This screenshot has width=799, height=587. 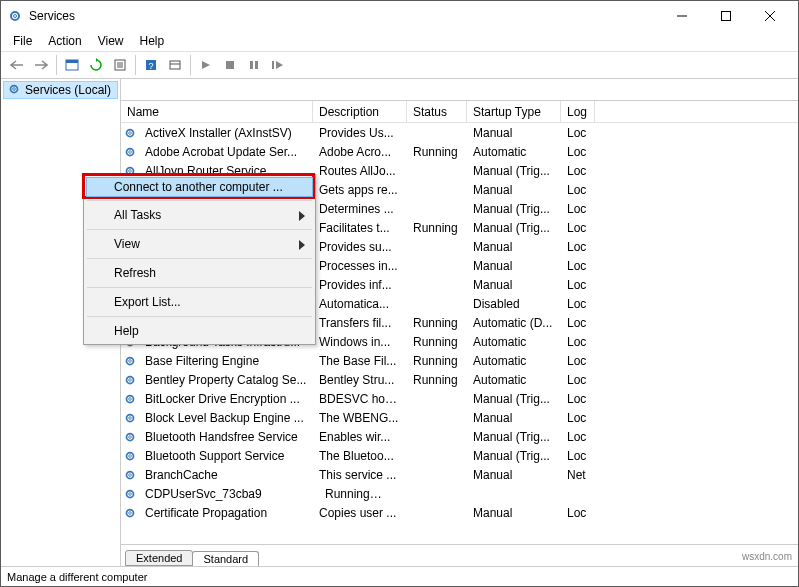 I want to click on context-menu-item: Refresh, so click(x=200, y=273).